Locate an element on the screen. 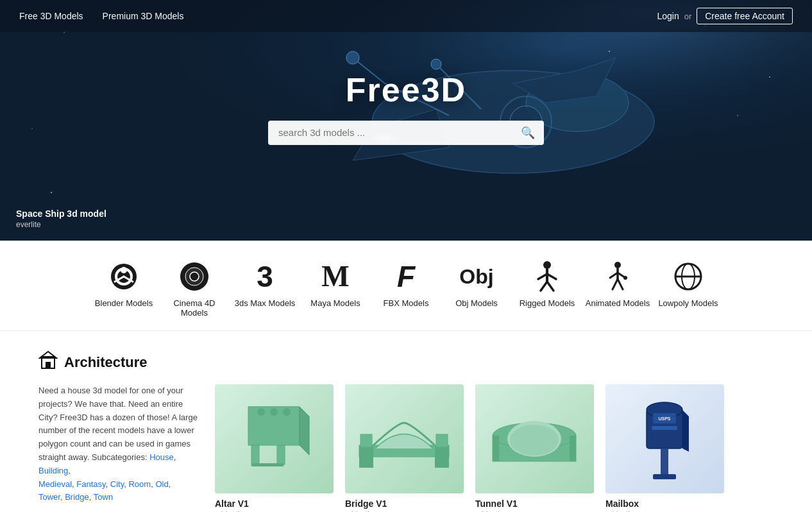 The width and height of the screenshot is (812, 512). model-card-altar: Altar V1 .obj .stl is located at coordinates (275, 448).